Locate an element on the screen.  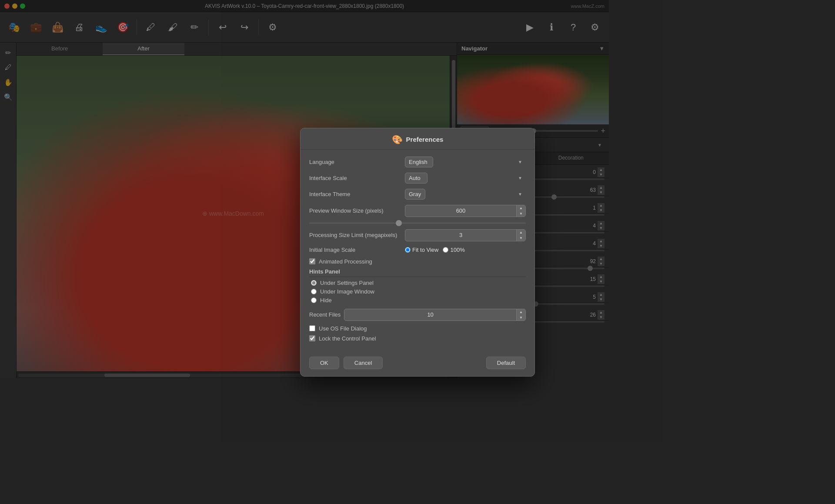
recent-files-spinner: 10 ▲ ▼ is located at coordinates (435, 315).